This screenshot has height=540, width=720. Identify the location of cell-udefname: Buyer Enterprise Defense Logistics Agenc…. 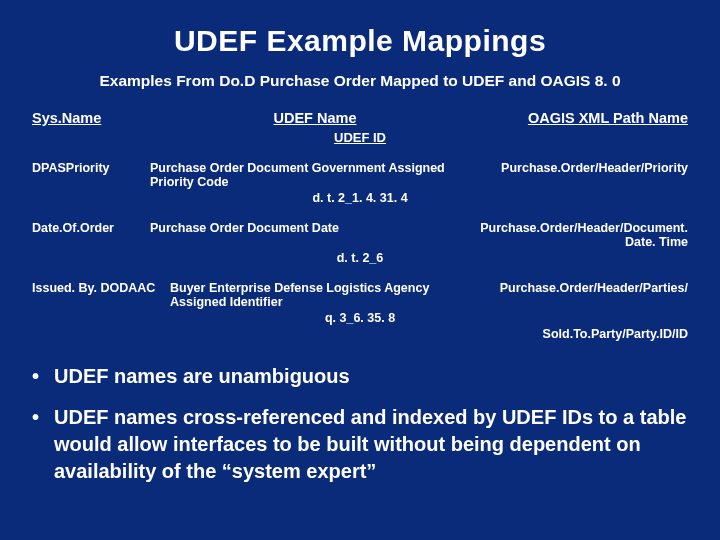
(320, 295).